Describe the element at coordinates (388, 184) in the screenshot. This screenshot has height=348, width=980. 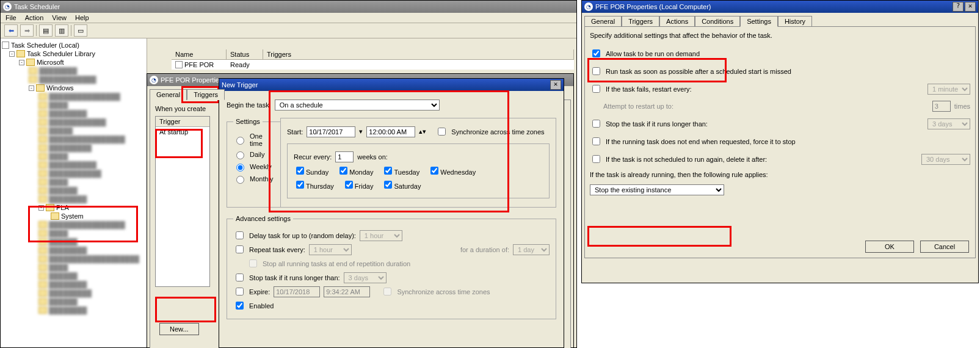
I see `day-saturday-checkbox` at that location.